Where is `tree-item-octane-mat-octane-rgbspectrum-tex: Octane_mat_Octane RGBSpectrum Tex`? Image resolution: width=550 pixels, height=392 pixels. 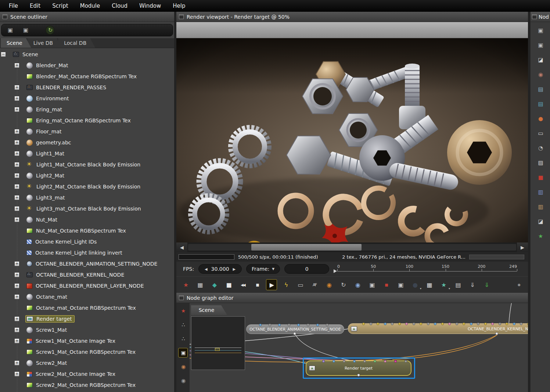
tree-item-octane-mat-octane-rgbspectrum-tex: Octane_mat_Octane RGBSpectrum Tex is located at coordinates (87, 308).